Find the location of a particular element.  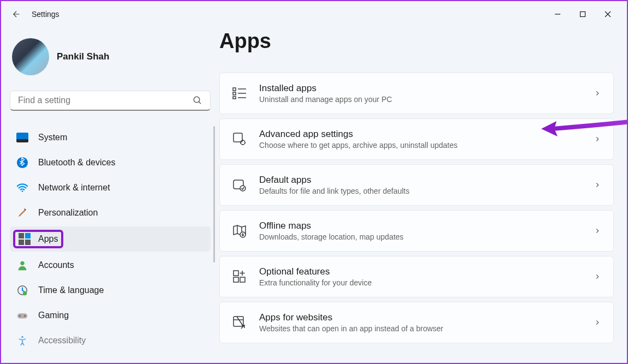

card-text: Advanced app settings Choose where to ge… is located at coordinates (420, 139).